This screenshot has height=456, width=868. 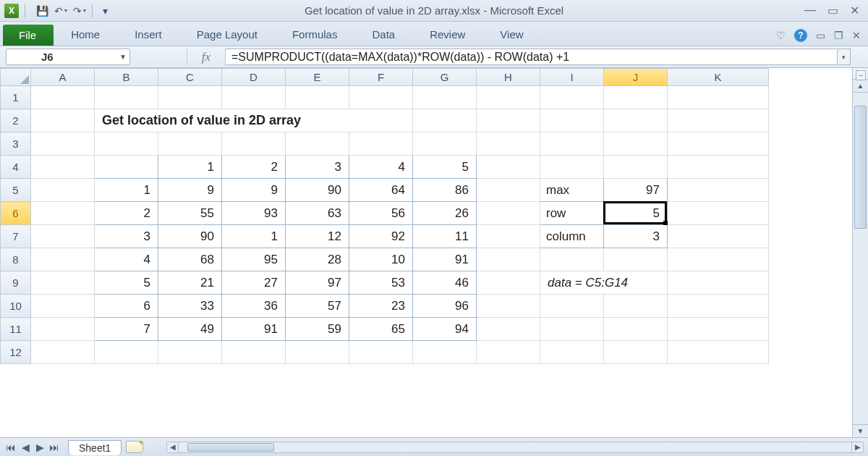 I want to click on cell-J11, so click(x=636, y=329).